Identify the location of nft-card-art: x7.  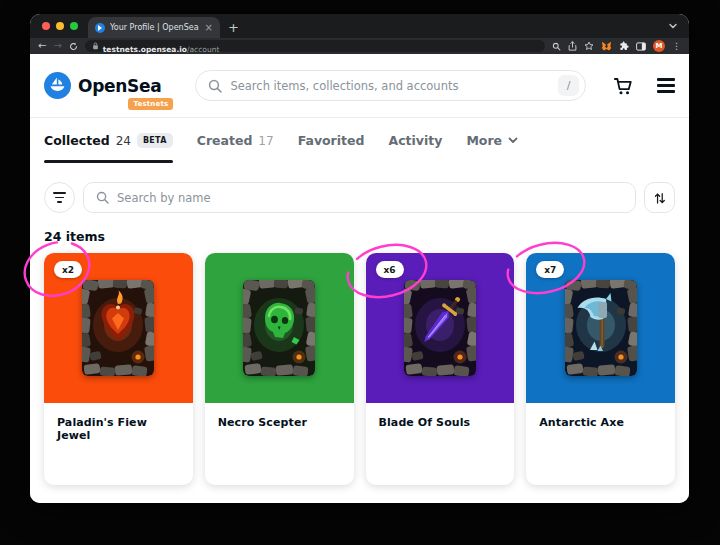
(600, 328).